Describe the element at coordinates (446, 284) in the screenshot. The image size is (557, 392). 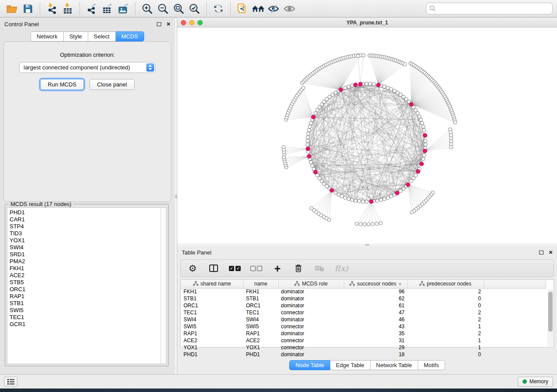
I see `column-header-predecessor-nodes: predecessor nodes` at that location.